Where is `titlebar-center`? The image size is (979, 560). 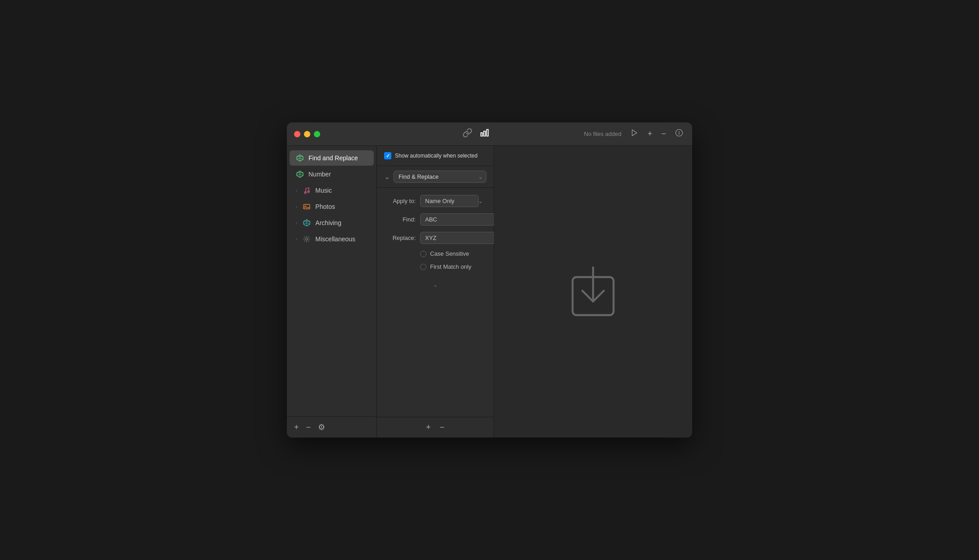 titlebar-center is located at coordinates (476, 134).